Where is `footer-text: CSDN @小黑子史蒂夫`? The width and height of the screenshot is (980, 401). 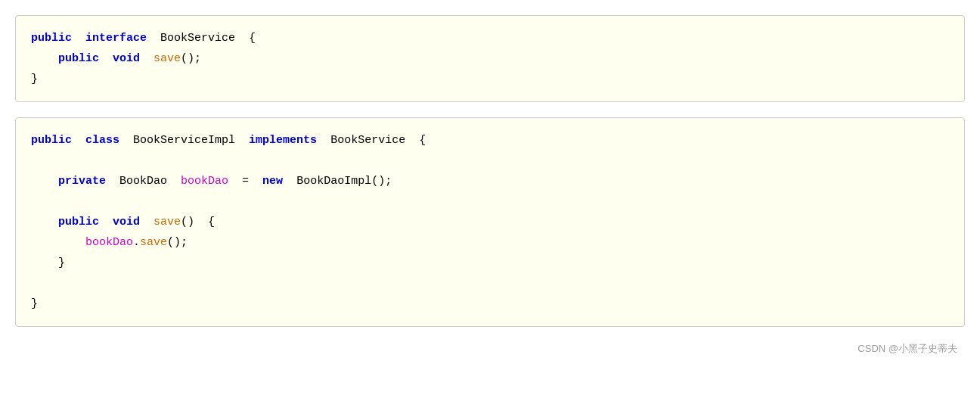
footer-text: CSDN @小黑子史蒂夫 is located at coordinates (490, 349).